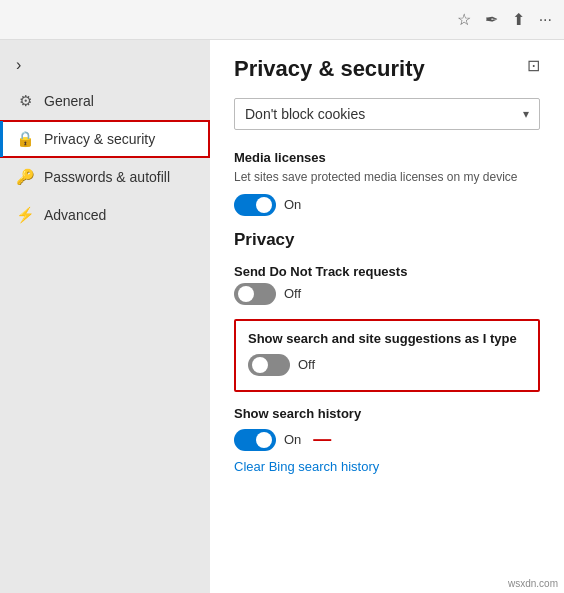 The width and height of the screenshot is (564, 593). I want to click on do-not-track-toggle-row: Off, so click(387, 294).